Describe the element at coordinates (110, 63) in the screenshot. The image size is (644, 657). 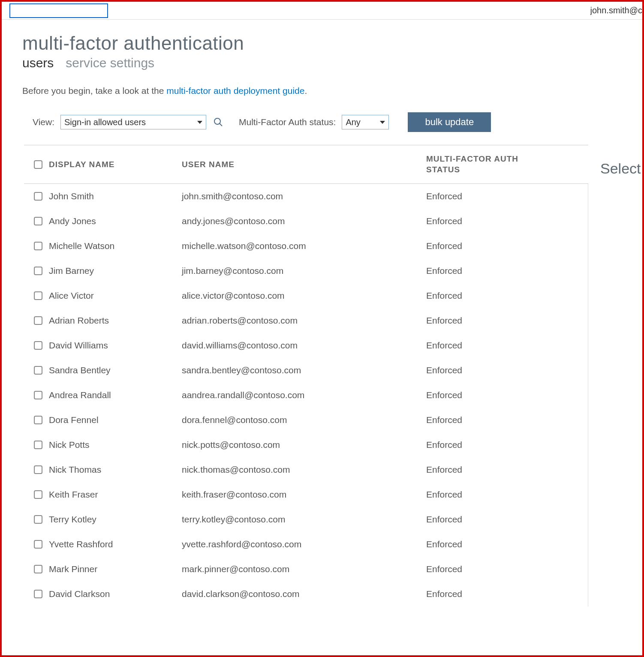
I see `tab-service-settings: service settings` at that location.